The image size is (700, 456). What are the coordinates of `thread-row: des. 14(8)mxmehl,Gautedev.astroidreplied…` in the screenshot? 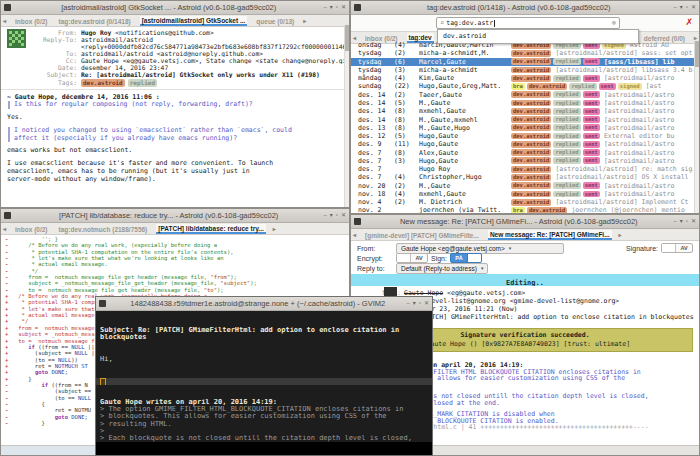 It's located at (525, 111).